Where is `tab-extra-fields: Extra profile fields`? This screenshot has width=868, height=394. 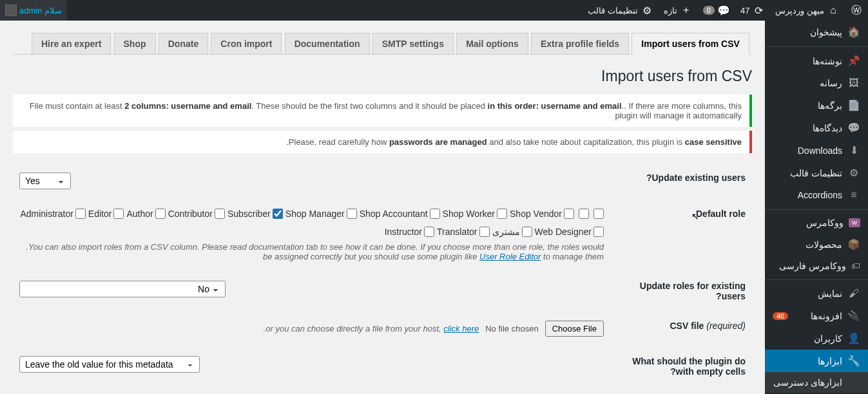
tab-extra-fields: Extra profile fields is located at coordinates (580, 44).